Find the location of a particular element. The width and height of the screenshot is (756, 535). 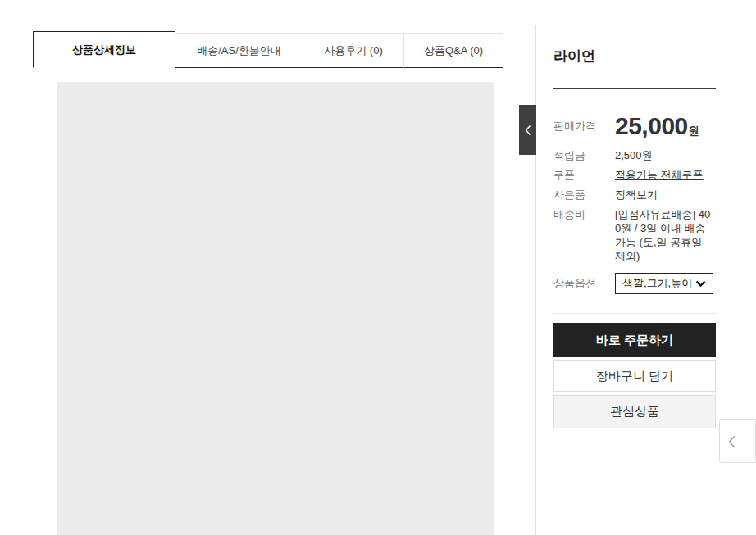

product-option-select: 색깔,크기,높이 is located at coordinates (664, 283).